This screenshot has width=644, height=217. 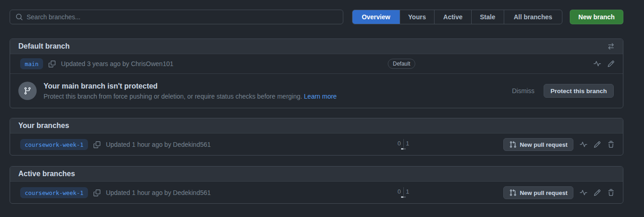 What do you see at coordinates (28, 91) in the screenshot?
I see `branch-protection-avatar` at bounding box center [28, 91].